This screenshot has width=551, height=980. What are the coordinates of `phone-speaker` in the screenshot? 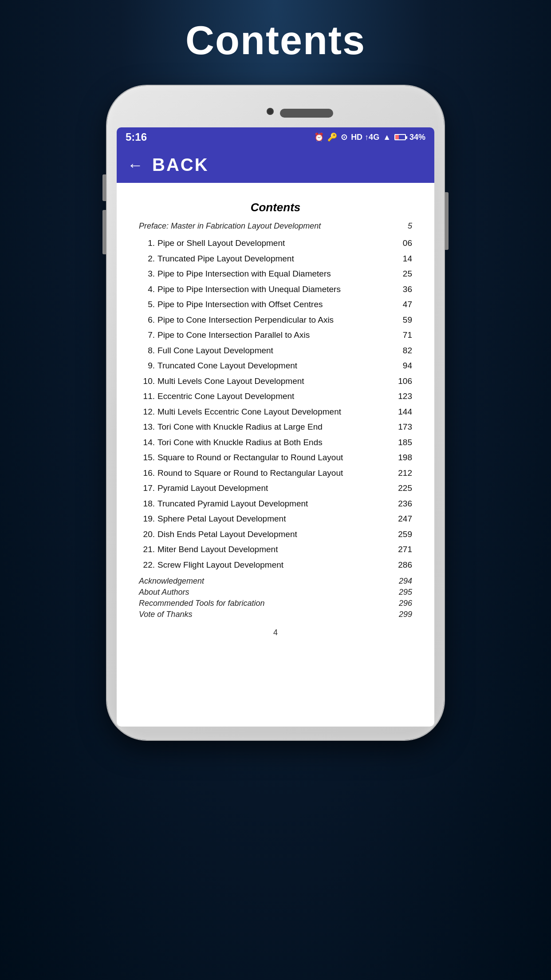 It's located at (307, 113).